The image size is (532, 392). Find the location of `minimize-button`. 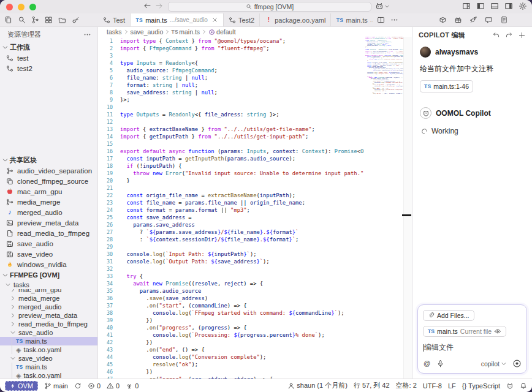

minimize-button is located at coordinates (21, 7).